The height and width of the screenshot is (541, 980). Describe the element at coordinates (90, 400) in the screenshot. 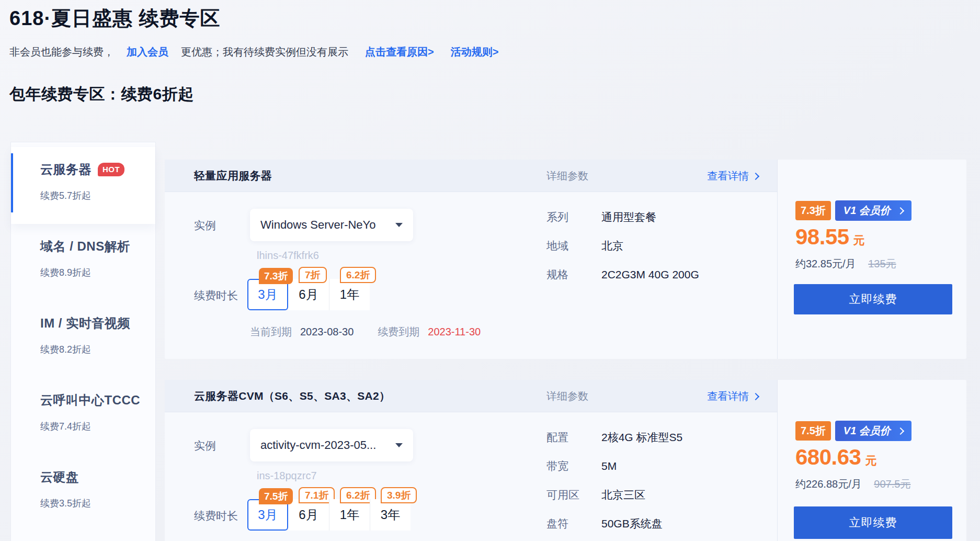

I see `sidebar-item-label: 云呼叫中心TCCC` at that location.